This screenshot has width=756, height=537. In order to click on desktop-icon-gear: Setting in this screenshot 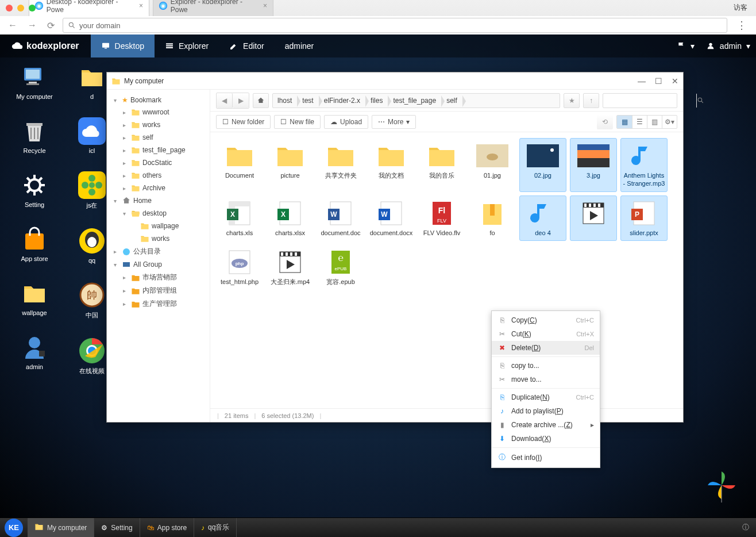, I will do `click(34, 190)`.